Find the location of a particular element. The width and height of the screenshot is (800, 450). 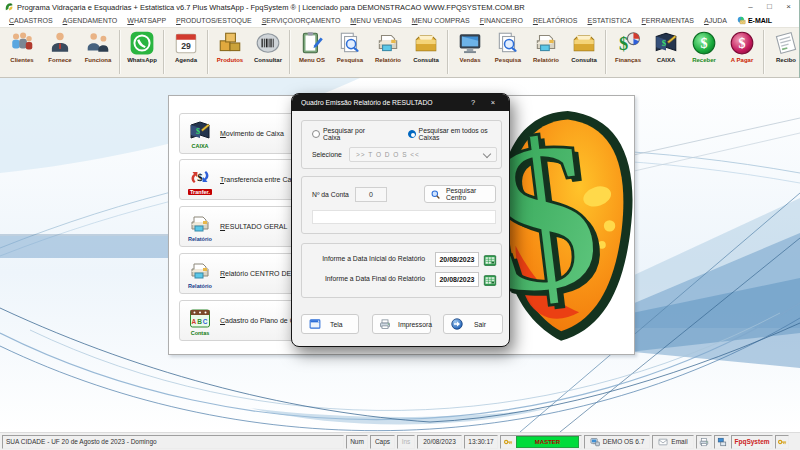

menu-item-label: CADASTROS is located at coordinates (31, 20).